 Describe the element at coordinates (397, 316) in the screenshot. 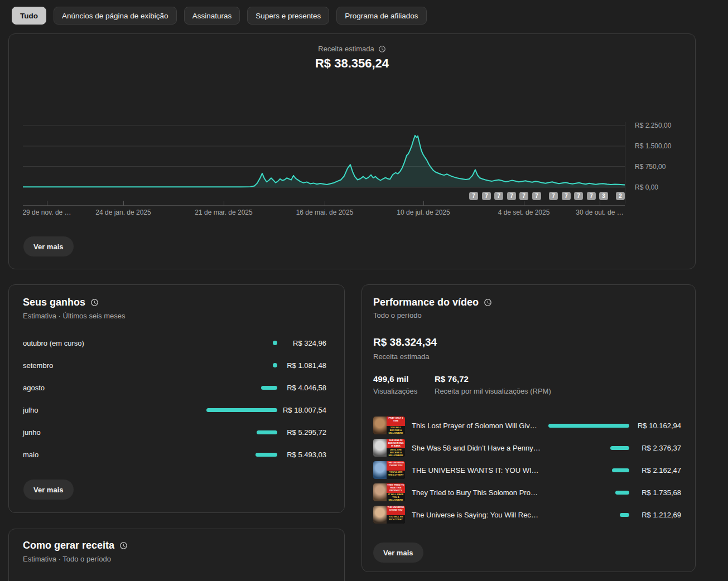

I see `video-card-subtitle: Todo o período` at that location.